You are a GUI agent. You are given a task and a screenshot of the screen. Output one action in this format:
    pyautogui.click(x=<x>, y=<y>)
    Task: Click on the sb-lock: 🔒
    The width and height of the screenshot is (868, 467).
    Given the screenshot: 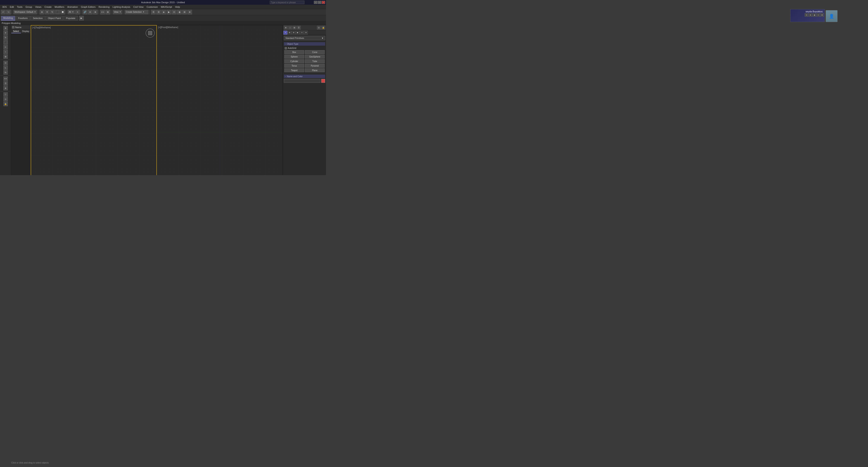 What is the action you would take?
    pyautogui.click(x=5, y=104)
    